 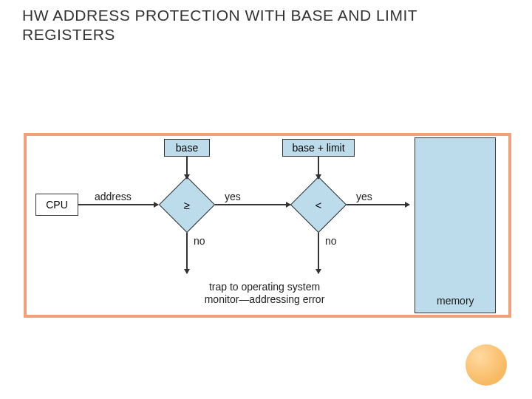 I want to click on arrow-base-to-ge, so click(x=187, y=168).